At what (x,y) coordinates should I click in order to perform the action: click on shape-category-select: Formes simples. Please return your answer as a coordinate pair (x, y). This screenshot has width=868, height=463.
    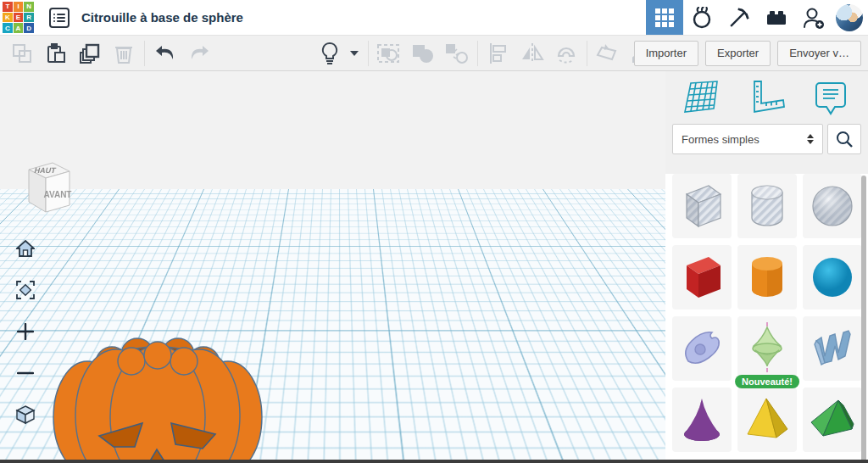
    Looking at the image, I should click on (748, 139).